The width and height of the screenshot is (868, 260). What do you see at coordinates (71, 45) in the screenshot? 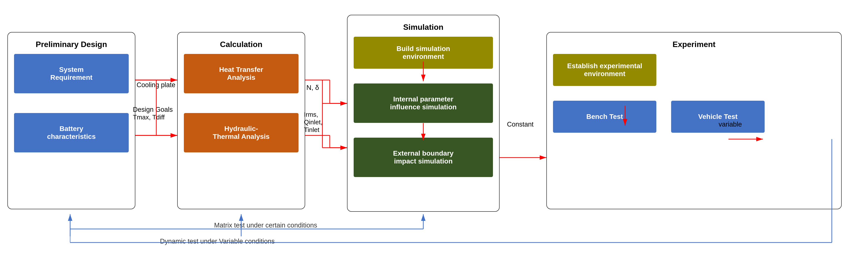
I see `preliminary-design-title: Preliminary Design` at bounding box center [71, 45].